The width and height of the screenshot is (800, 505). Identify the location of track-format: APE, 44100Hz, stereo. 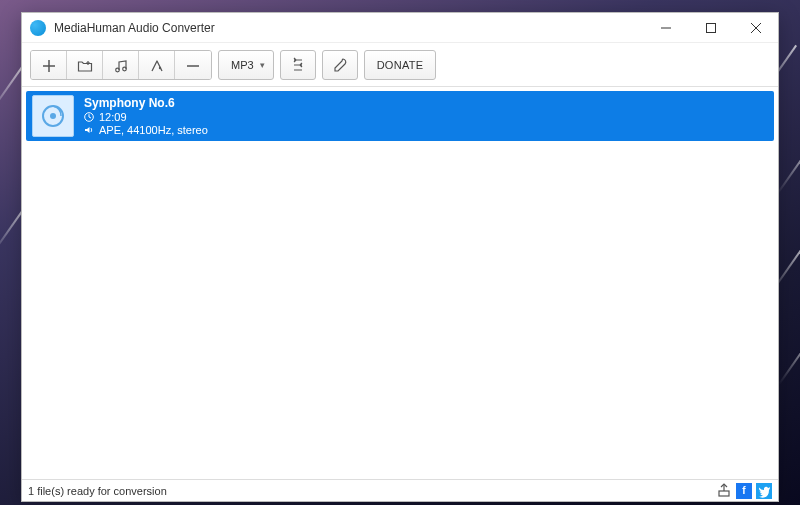
(154, 130).